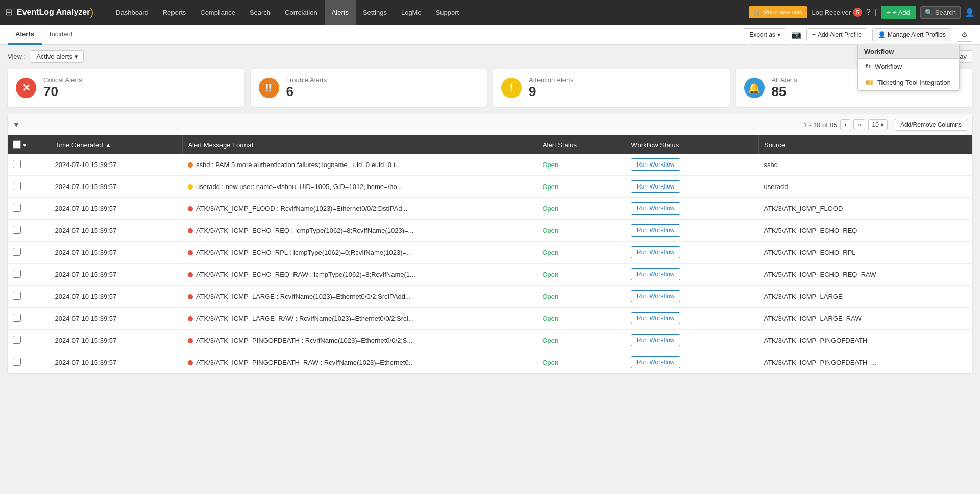 This screenshot has width=980, height=494. What do you see at coordinates (24, 145) in the screenshot?
I see `checkbox-chevron-icon: ▾` at bounding box center [24, 145].